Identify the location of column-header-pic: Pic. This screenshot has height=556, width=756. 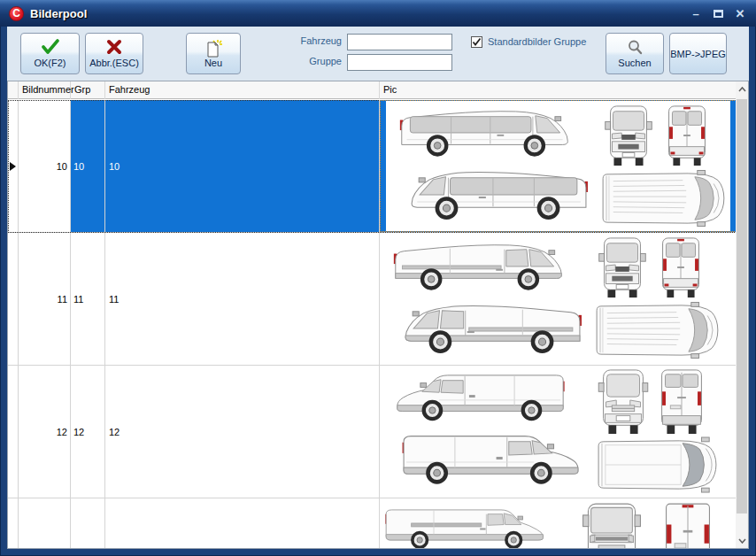
(558, 90).